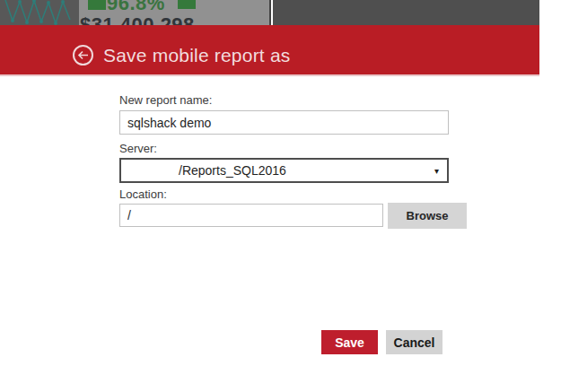  Describe the element at coordinates (427, 215) in the screenshot. I see `browse-button: Browse` at that location.